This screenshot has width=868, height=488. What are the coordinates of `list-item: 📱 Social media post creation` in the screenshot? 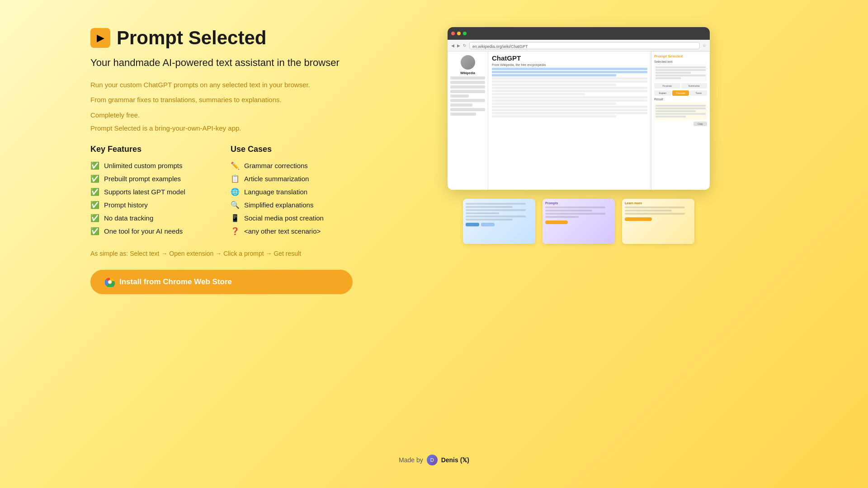 It's located at (292, 218).